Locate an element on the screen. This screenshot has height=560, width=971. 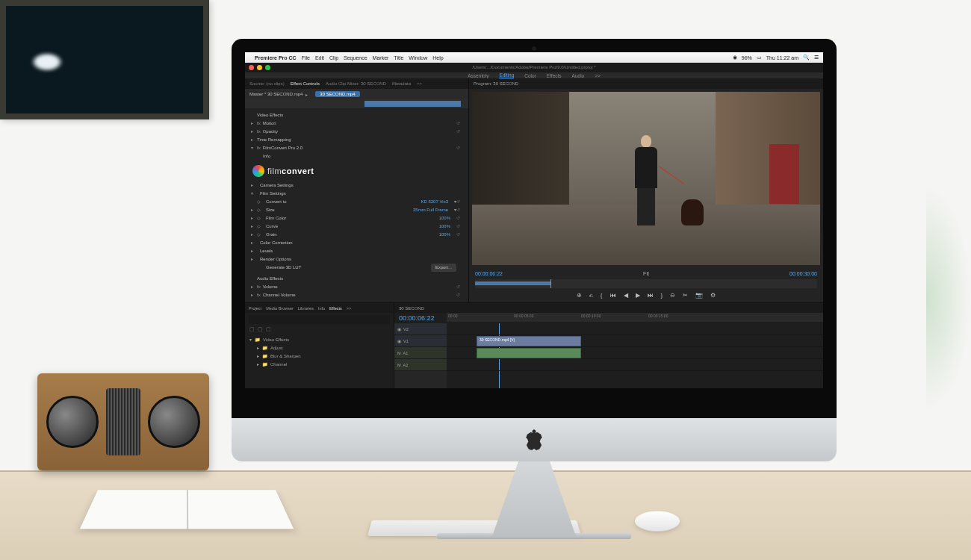
menu-edit: Edit is located at coordinates (320, 58).